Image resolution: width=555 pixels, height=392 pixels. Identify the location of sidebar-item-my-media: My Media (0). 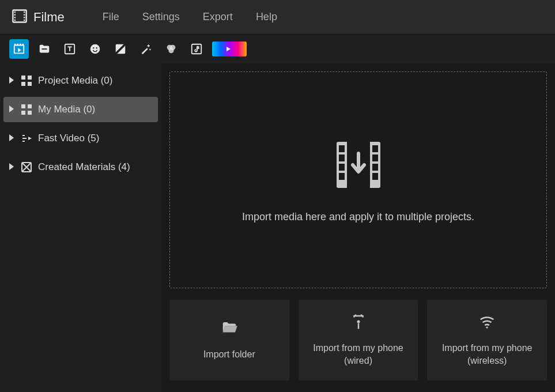
(81, 110).